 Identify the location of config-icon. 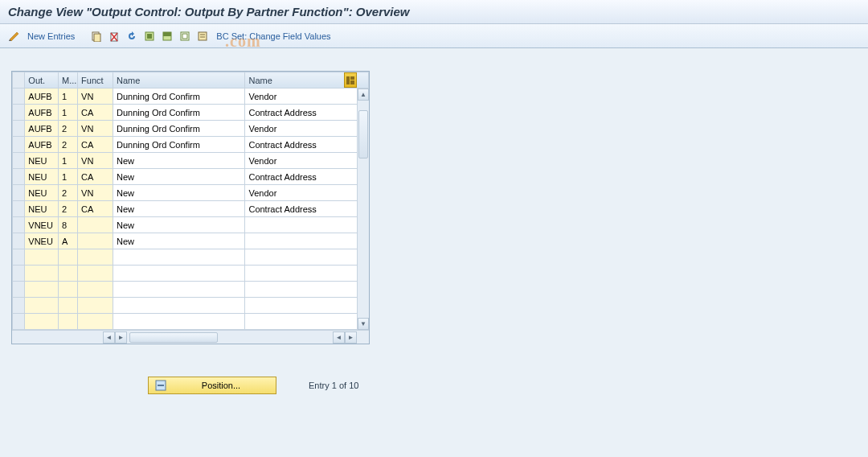
(203, 36).